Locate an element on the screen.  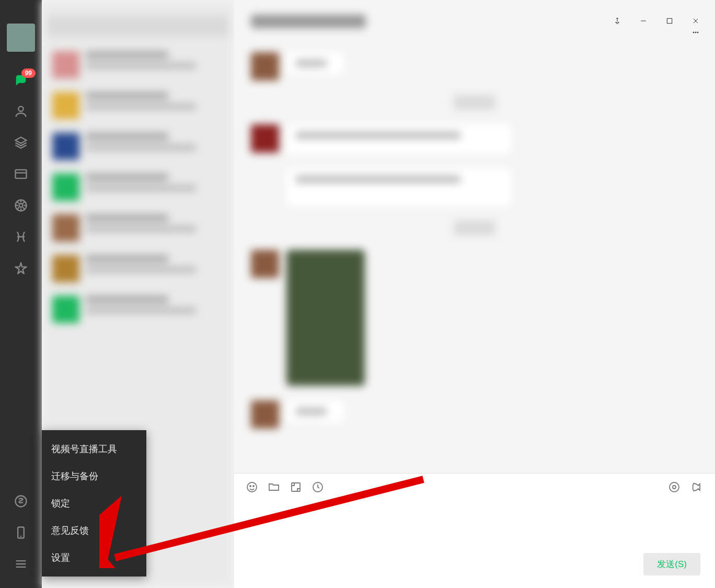
chat-title is located at coordinates (308, 21).